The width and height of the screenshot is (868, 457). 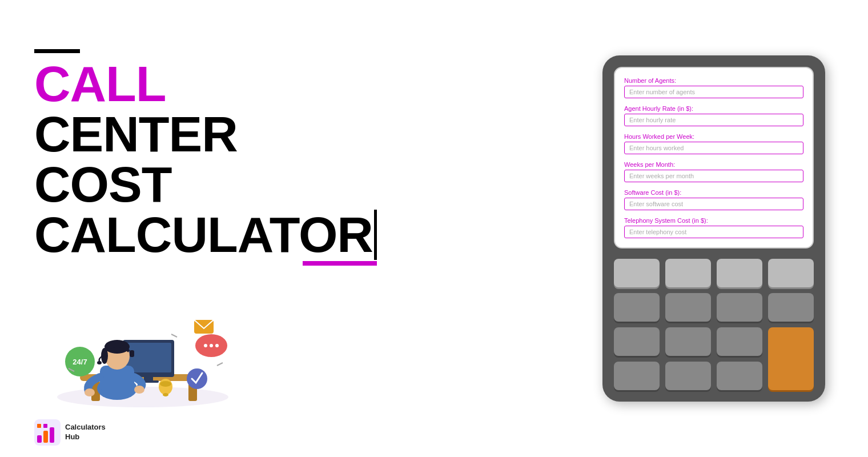 What do you see at coordinates (714, 171) in the screenshot?
I see `calc-field-3: Weeks per Month:` at bounding box center [714, 171].